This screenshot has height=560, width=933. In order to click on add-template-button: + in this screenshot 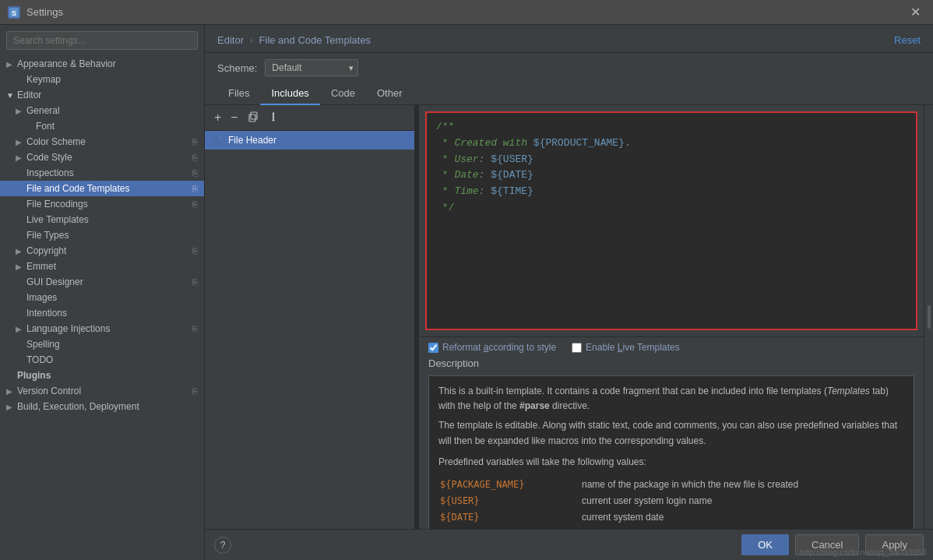, I will do `click(218, 118)`.